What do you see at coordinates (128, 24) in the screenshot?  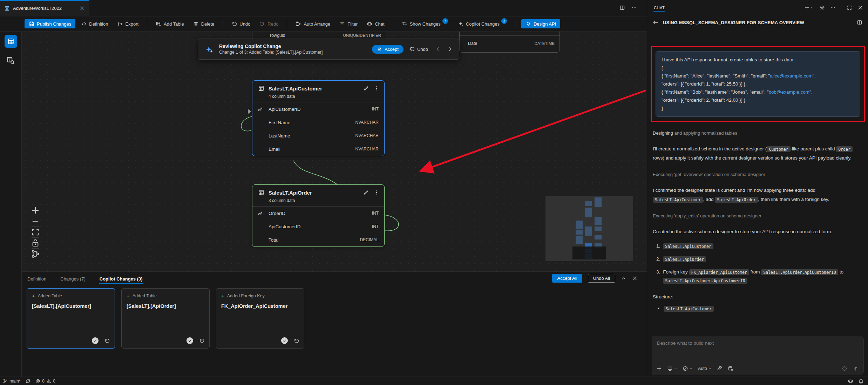 I see `export-button: Export` at bounding box center [128, 24].